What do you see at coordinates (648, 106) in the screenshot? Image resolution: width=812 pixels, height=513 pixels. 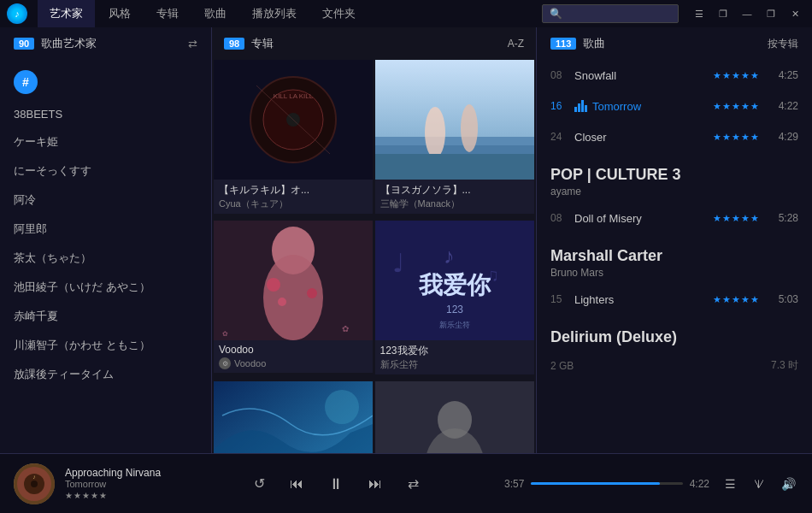 I see `song-name-1: Tomorrow` at bounding box center [648, 106].